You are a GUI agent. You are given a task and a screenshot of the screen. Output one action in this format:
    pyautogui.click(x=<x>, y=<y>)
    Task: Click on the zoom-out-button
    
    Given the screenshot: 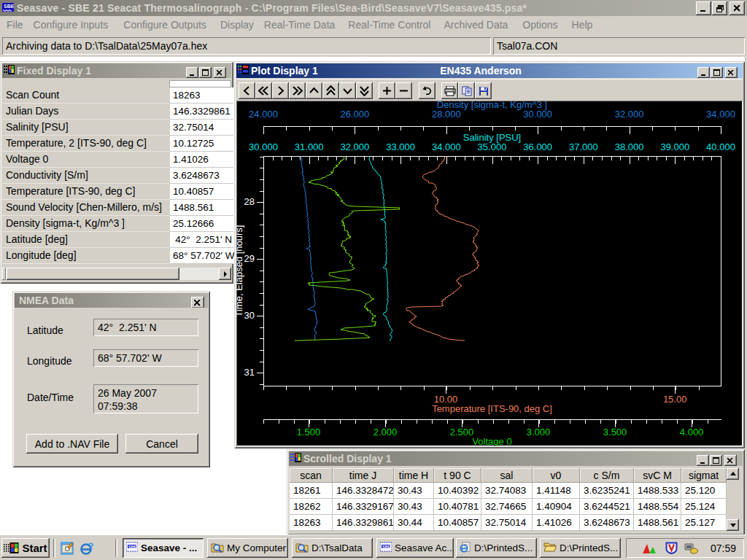 What is the action you would take?
    pyautogui.click(x=404, y=90)
    